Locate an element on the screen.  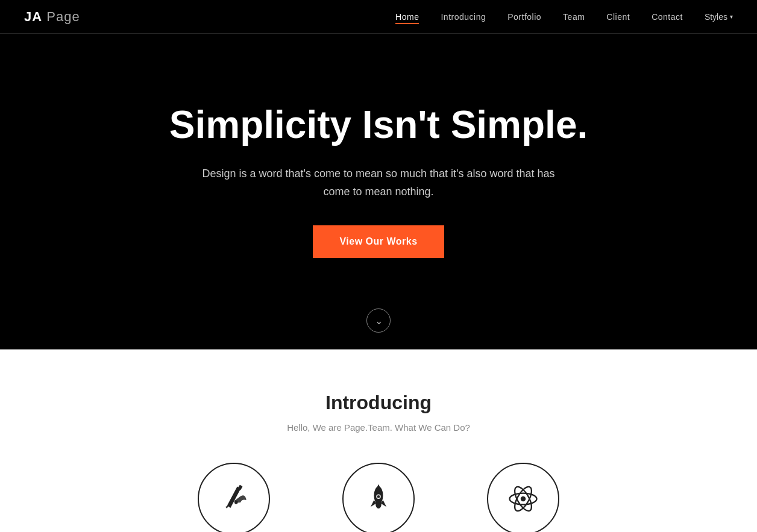
introducing-subtitle: Hello, We are Page.Team. What We Can Do? is located at coordinates (378, 428).